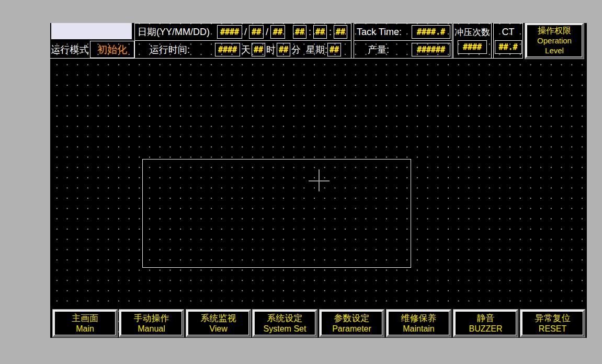  What do you see at coordinates (508, 32) in the screenshot?
I see `ct-label: CT` at bounding box center [508, 32].